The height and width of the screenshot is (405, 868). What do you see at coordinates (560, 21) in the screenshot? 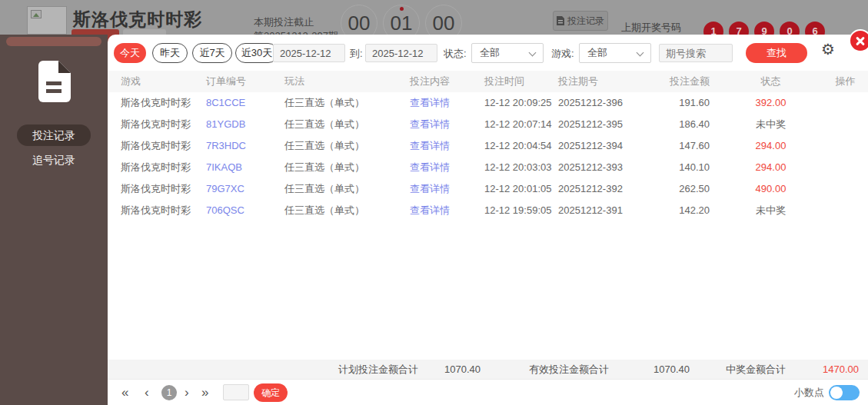
I see `document-icon` at bounding box center [560, 21].